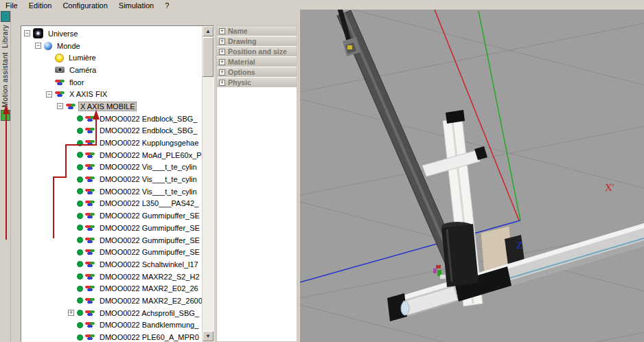 Image resolution: width=644 pixels, height=342 pixels. What do you see at coordinates (257, 184) in the screenshot?
I see `properties-panel: +Name+Drawing+Position and size+Material…` at bounding box center [257, 184].